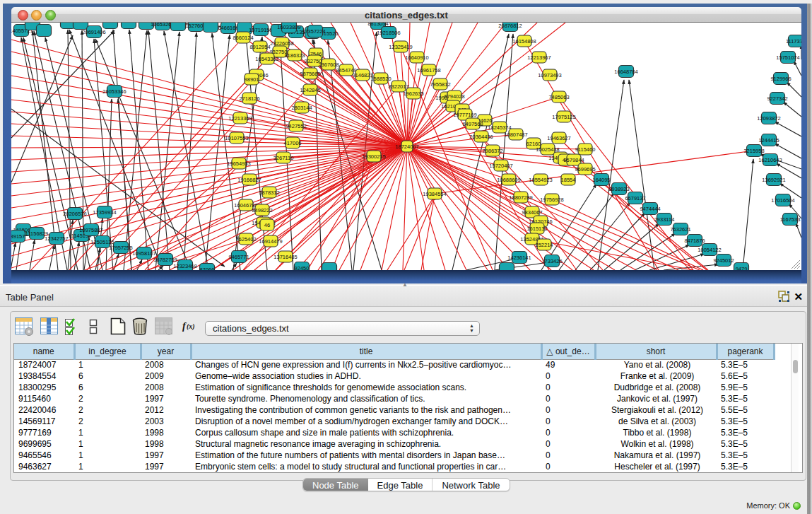  I want to click on svg-text: 8938923, so click(619, 189).